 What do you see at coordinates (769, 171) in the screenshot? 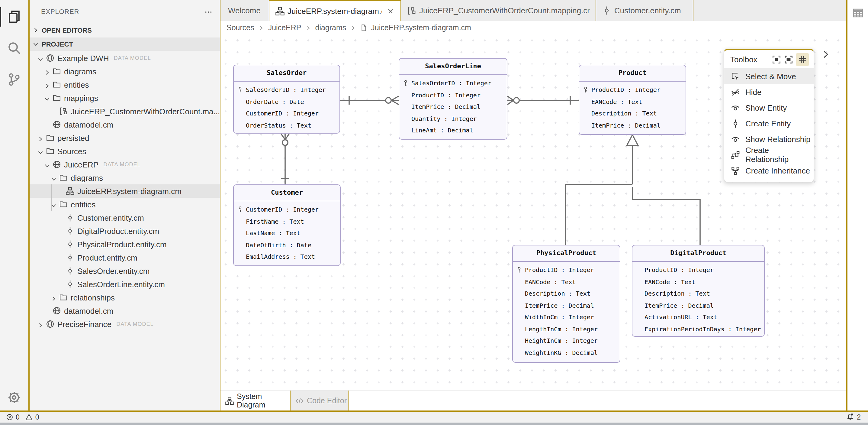
I see `toolbox-item-create-inheritance: Create Inheritance` at bounding box center [769, 171].